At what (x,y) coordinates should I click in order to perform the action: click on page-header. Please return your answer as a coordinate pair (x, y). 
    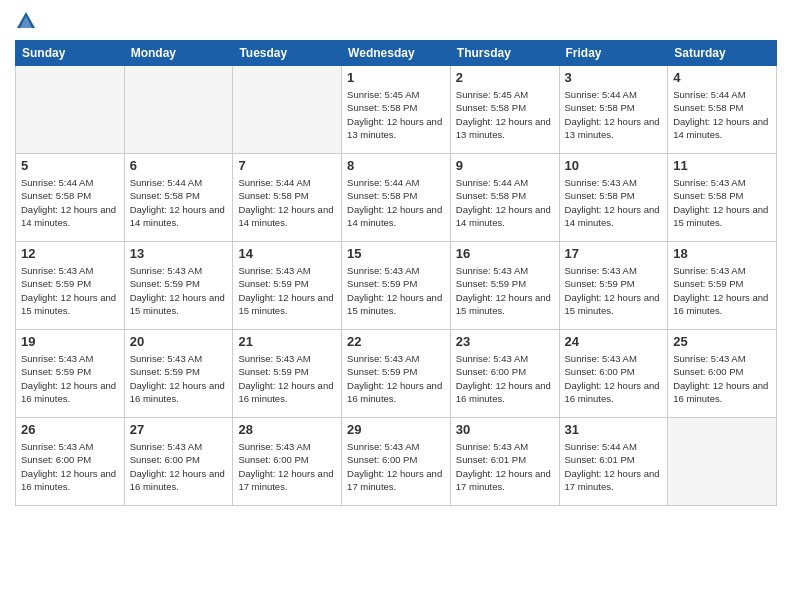
    Looking at the image, I should click on (396, 21).